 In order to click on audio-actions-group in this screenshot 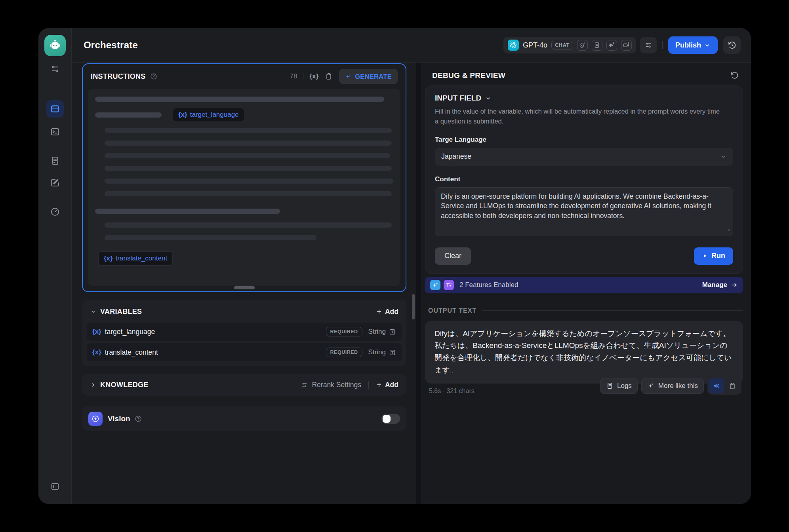, I will do `click(724, 386)`.